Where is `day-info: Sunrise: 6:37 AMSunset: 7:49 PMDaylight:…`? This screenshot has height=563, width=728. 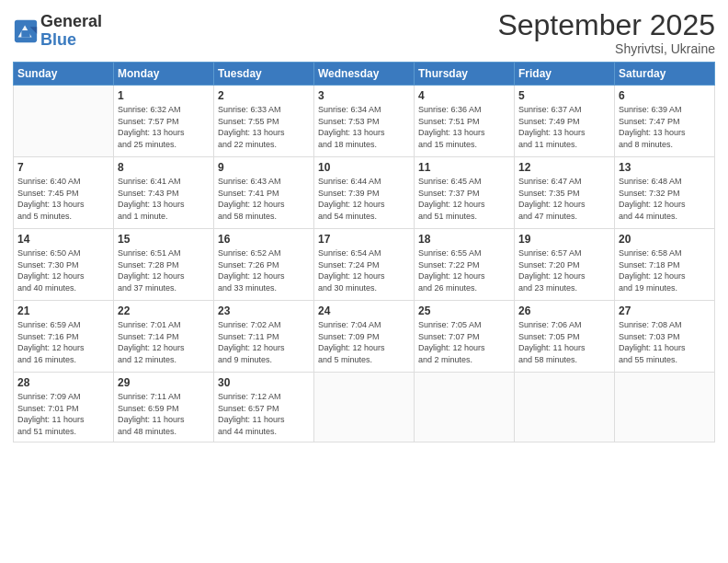
day-info: Sunrise: 6:37 AMSunset: 7:49 PMDaylight:… is located at coordinates (564, 127).